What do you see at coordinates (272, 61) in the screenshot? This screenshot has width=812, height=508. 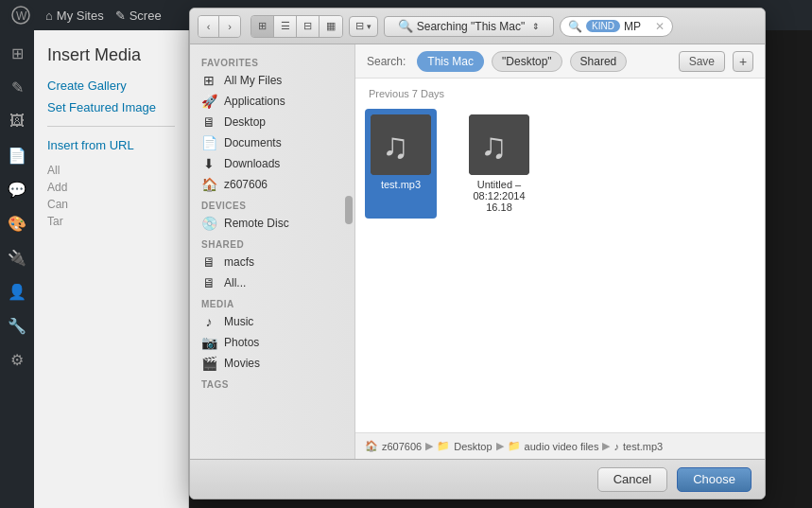 I see `favorites-label: FAVORITES` at bounding box center [272, 61].